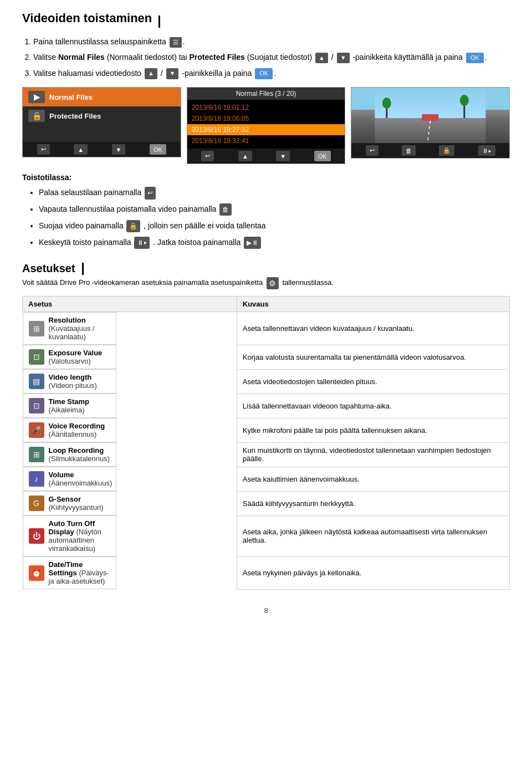  I want to click on col-asetus: Asetus, so click(130, 304).